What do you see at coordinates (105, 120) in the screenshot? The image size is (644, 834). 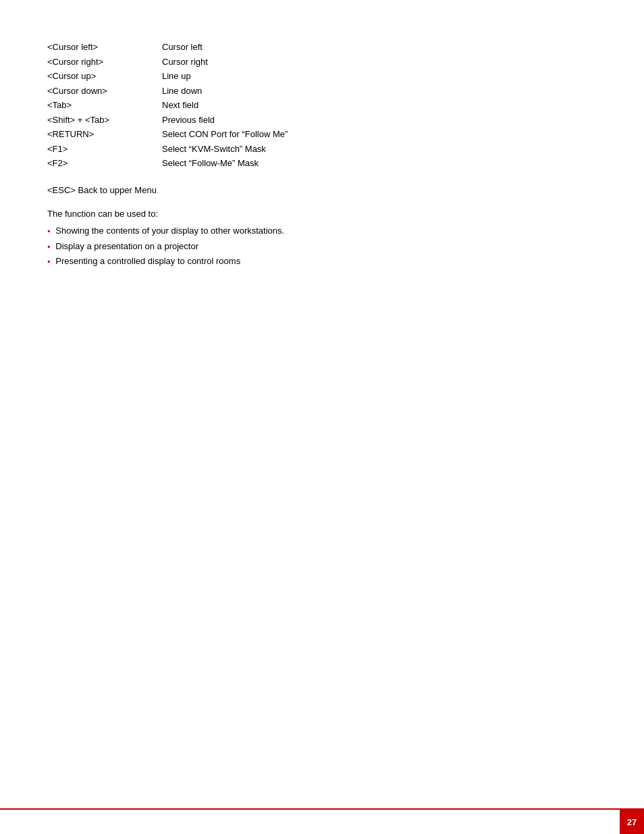 I see `key-cell: <Shift> + <Tab>` at bounding box center [105, 120].